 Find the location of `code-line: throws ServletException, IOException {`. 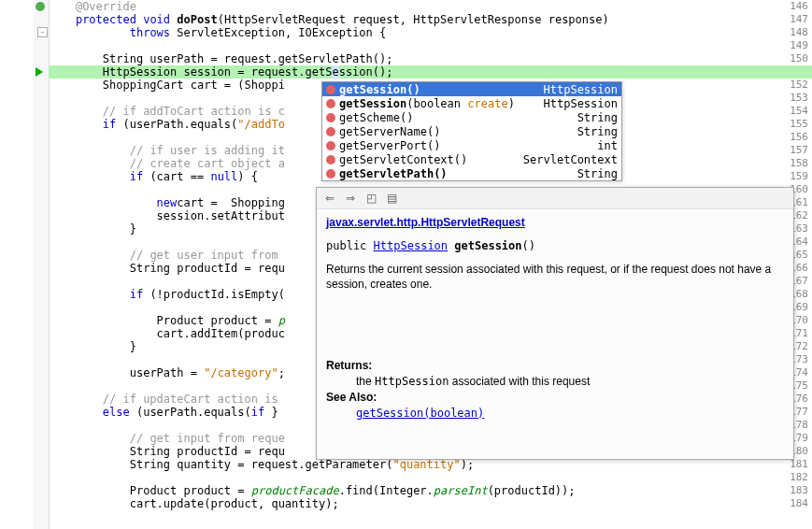

code-line: throws ServletException, IOException { is located at coordinates (217, 33).